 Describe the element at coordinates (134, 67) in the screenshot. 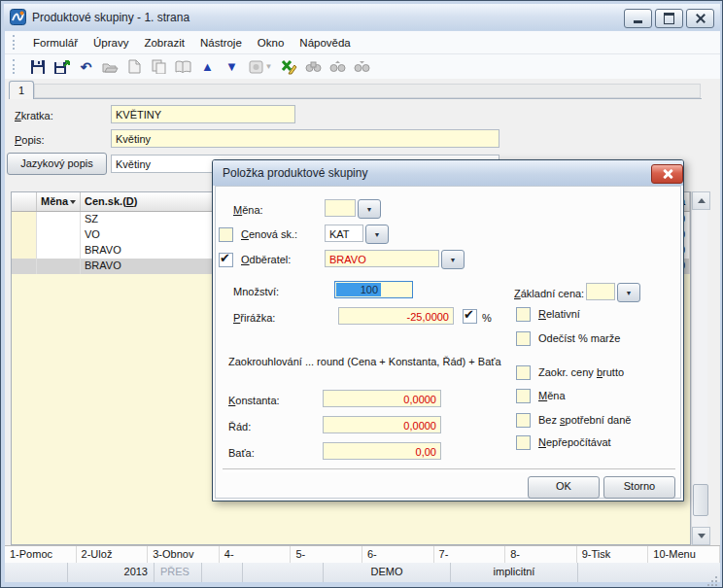

I see `new-document-button` at that location.